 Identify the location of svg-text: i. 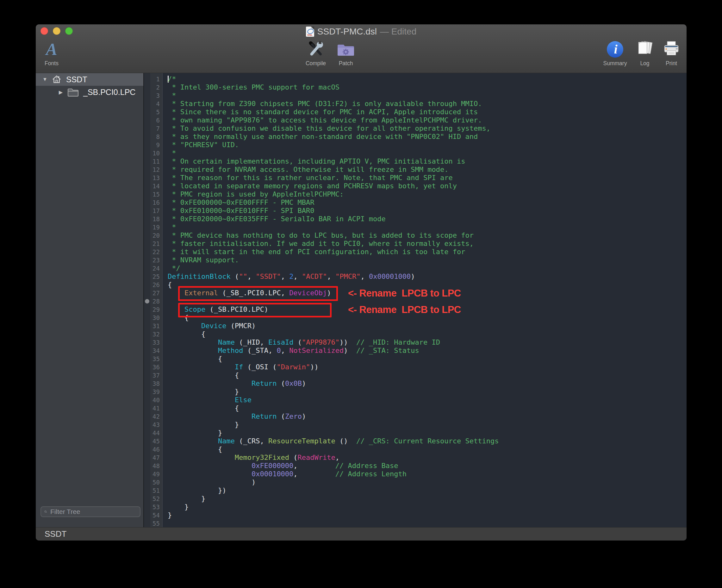
(616, 49).